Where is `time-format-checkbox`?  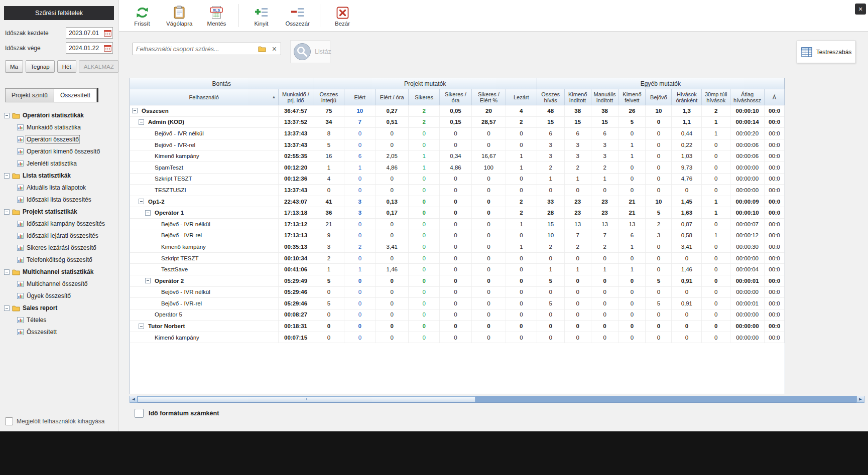 time-format-checkbox is located at coordinates (139, 413).